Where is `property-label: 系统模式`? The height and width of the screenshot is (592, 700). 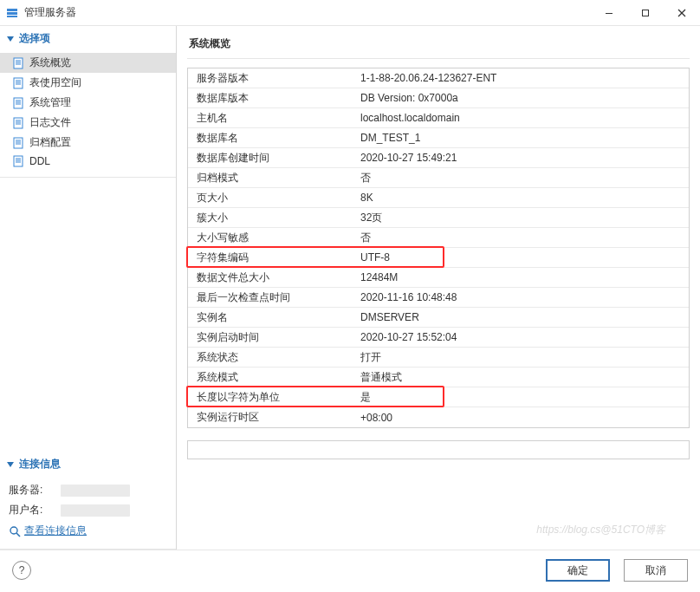 property-label: 系统模式 is located at coordinates (272, 378).